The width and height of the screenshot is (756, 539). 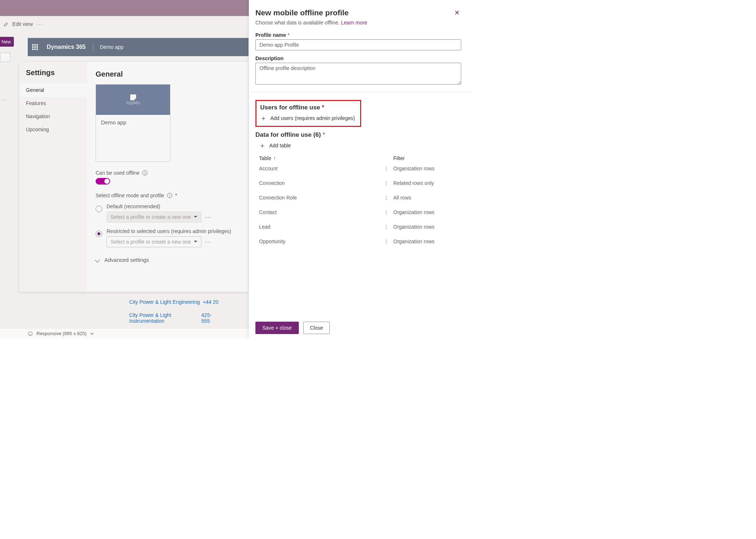 What do you see at coordinates (99, 209) in the screenshot?
I see `radio-default` at bounding box center [99, 209].